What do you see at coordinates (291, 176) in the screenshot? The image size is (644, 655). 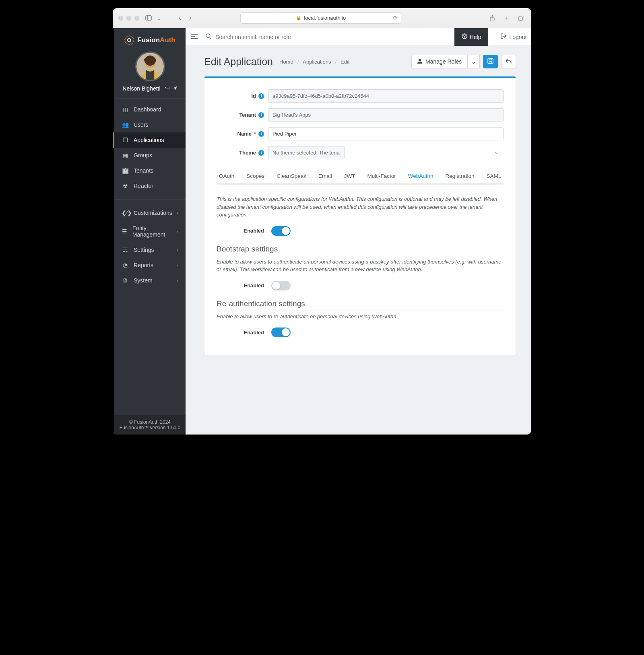 I see `tab-cleanspeak: CleanSpeak` at bounding box center [291, 176].